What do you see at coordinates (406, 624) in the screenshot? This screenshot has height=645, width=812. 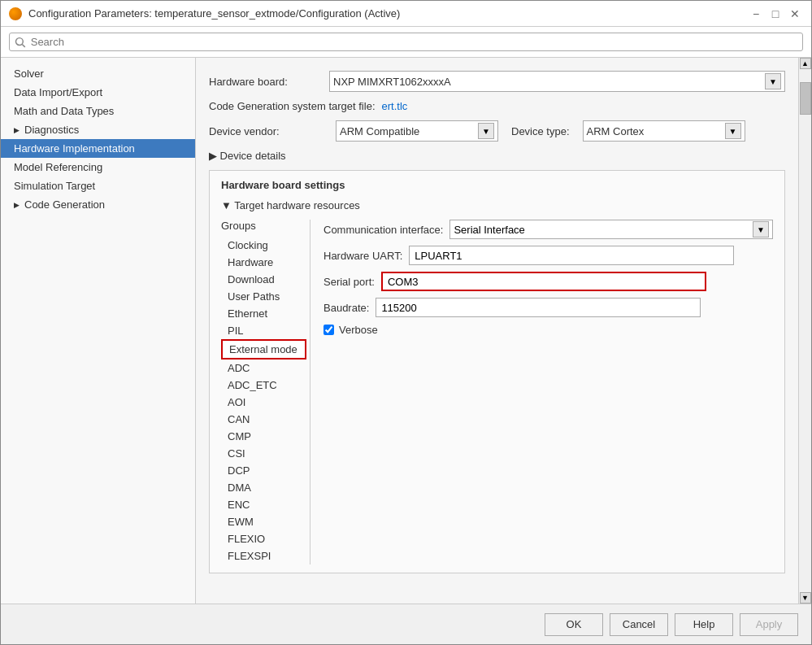 I see `bottom-bar: OK Cancel Help Apply` at bounding box center [406, 624].